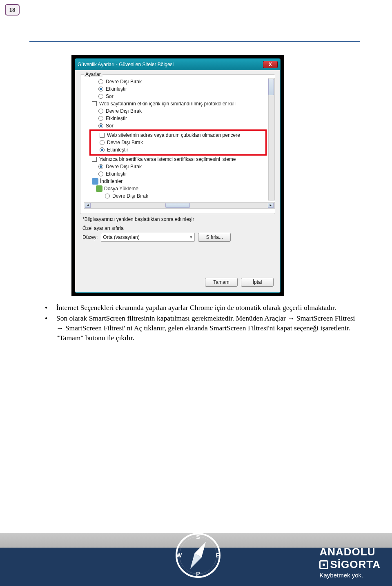 Image resolution: width=392 pixels, height=586 pixels. Describe the element at coordinates (99, 189) in the screenshot. I see `upload-icon` at that location.